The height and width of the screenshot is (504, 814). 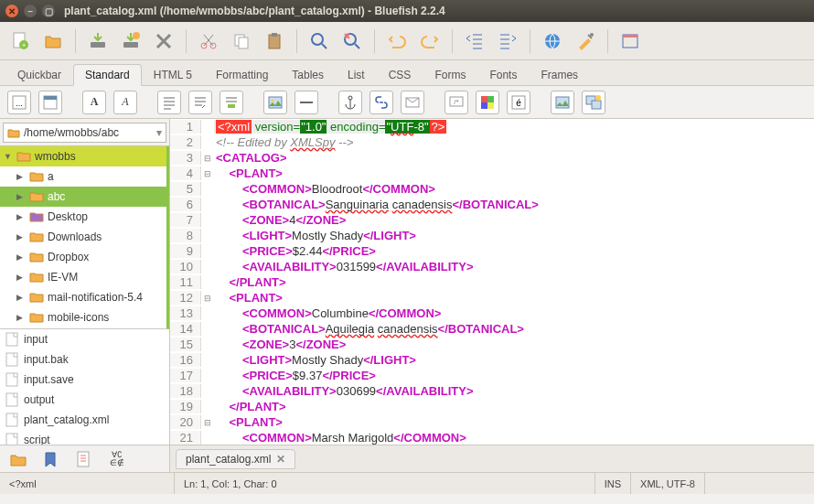 I want to click on code-line: 1 <?xml version="1.0" encoding="UTF-8"?>, so click(x=492, y=126).